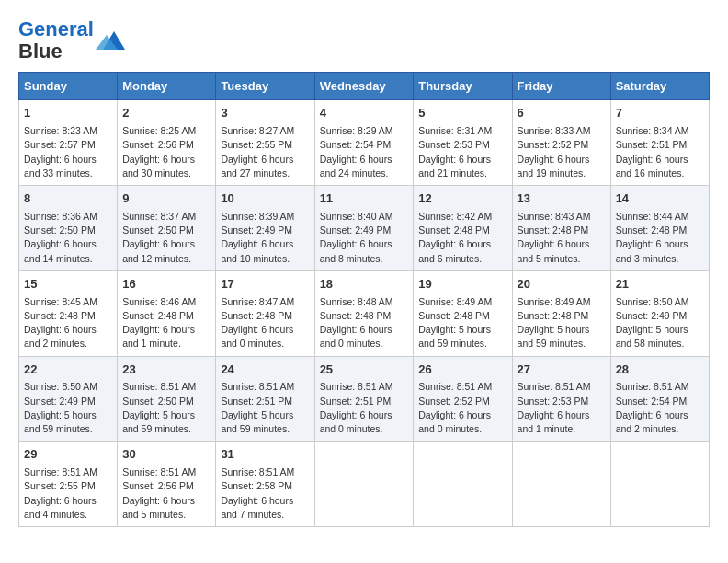 The image size is (728, 563). I want to click on day-info: Sunrise: 8:48 AMSunset: 2:48 PMDaylight:…, so click(364, 324).